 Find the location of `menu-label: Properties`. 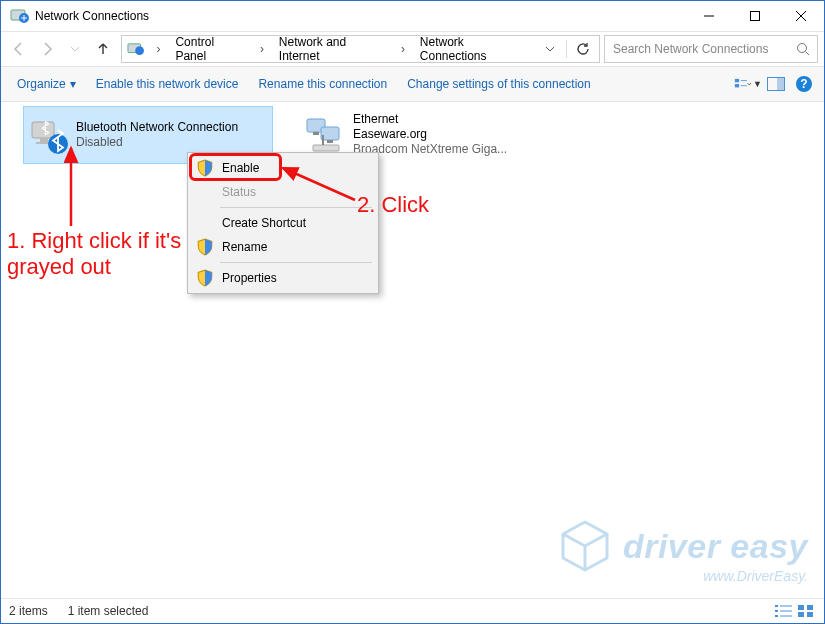

menu-label: Properties is located at coordinates (250, 278).